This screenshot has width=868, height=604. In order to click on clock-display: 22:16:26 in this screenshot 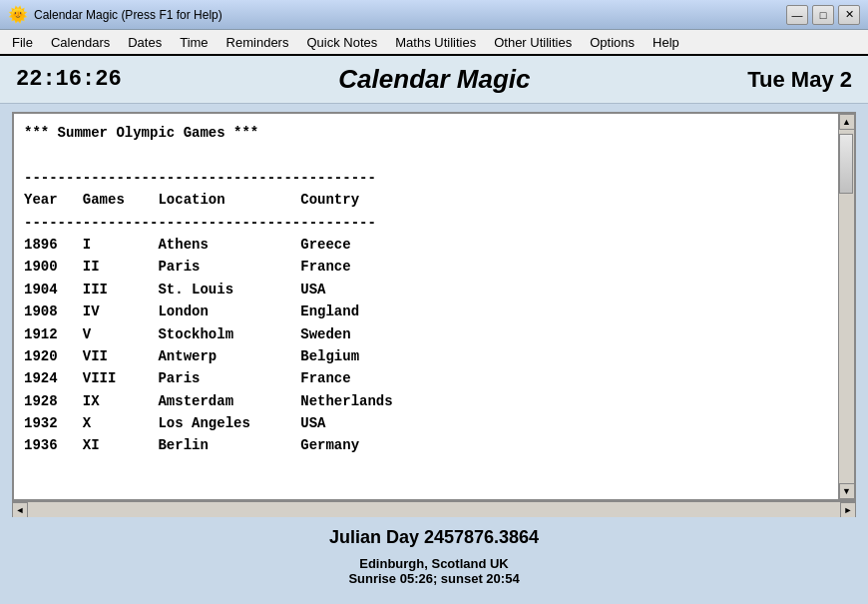, I will do `click(69, 80)`.